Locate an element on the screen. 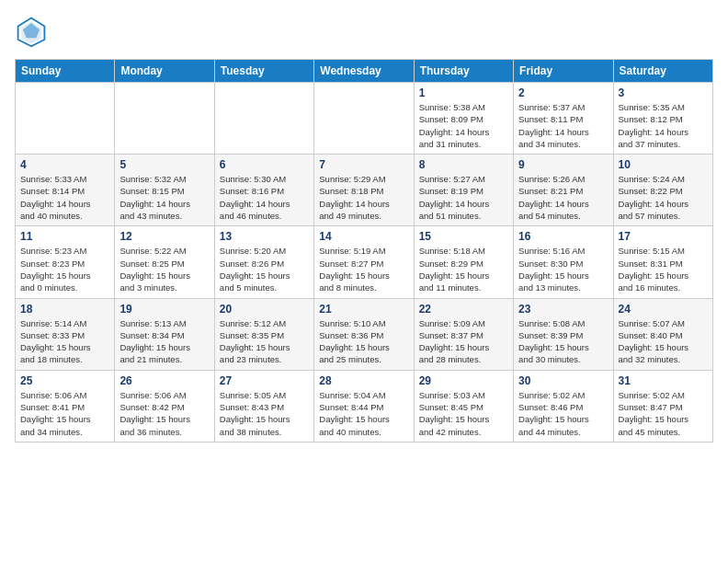  day-cell: 28Sunrise: 5:04 AM Sunset: 8:44 PM Dayli… is located at coordinates (364, 406).